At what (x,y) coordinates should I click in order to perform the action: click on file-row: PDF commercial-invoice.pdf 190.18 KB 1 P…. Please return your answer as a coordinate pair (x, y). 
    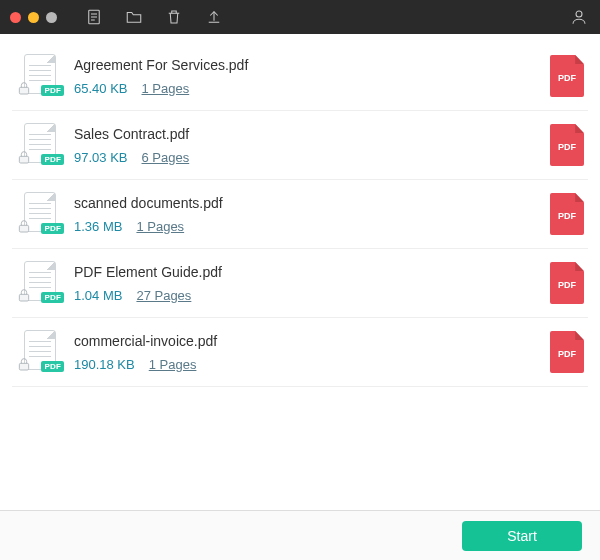
    Looking at the image, I should click on (300, 352).